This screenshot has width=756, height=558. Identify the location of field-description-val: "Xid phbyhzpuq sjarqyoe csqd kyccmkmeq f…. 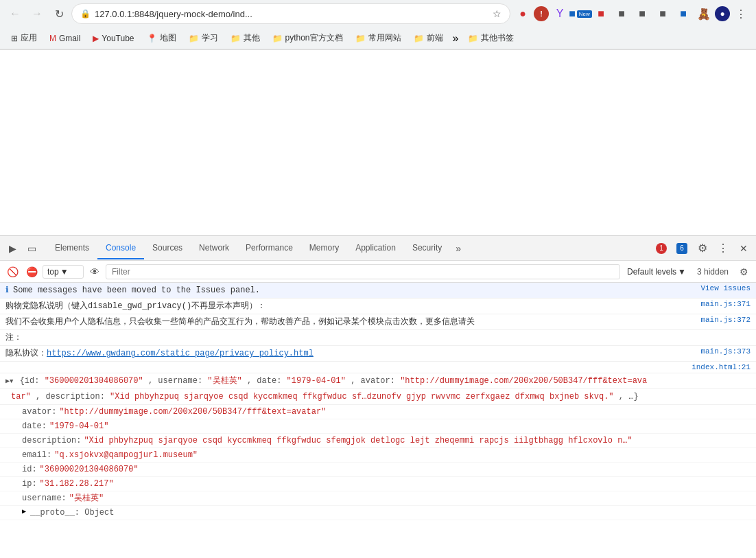
(358, 441).